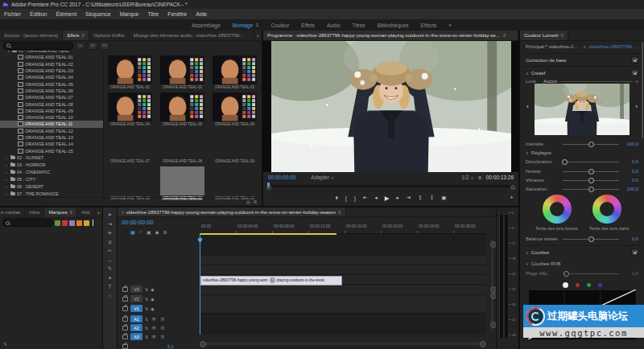  What do you see at coordinates (158, 289) in the screenshot?
I see `track-header-v3: V3 ⇅ ◉` at bounding box center [158, 289].